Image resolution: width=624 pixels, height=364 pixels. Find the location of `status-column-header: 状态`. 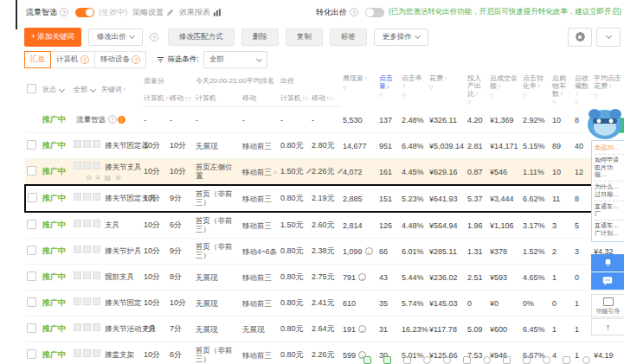

status-column-header: 状态 is located at coordinates (56, 90).